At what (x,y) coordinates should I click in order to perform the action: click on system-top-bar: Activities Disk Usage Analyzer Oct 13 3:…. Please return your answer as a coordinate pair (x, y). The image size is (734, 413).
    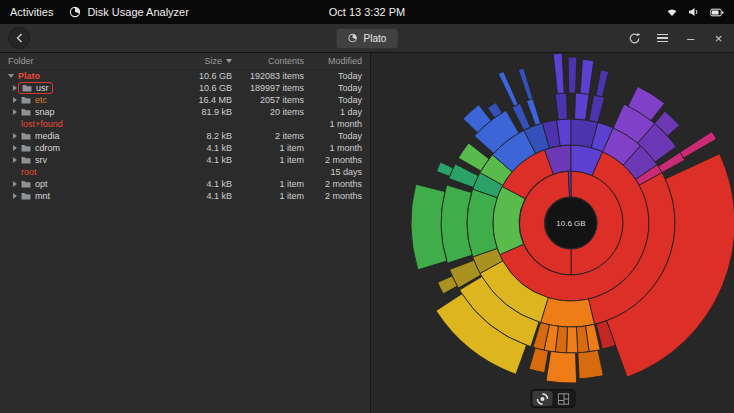
    Looking at the image, I should click on (367, 12).